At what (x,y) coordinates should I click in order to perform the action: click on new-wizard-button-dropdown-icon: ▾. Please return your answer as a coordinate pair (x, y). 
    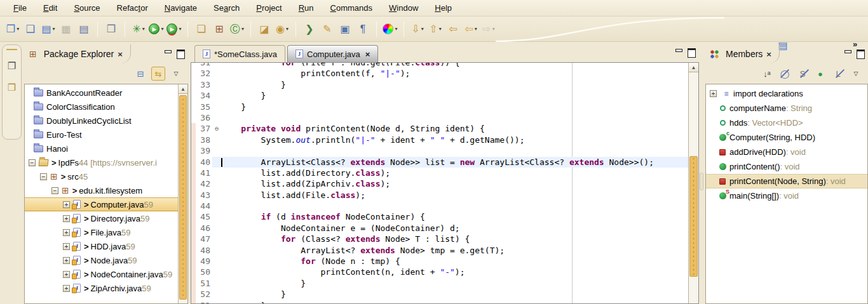
    Looking at the image, I should click on (18, 29).